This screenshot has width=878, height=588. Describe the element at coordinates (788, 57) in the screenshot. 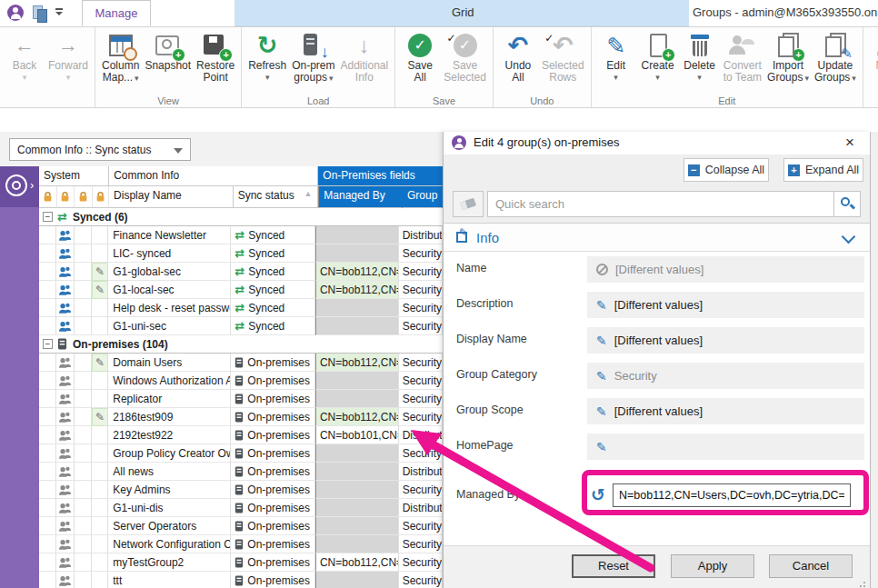

I see `import-groups-button: +Import Groups▾` at that location.